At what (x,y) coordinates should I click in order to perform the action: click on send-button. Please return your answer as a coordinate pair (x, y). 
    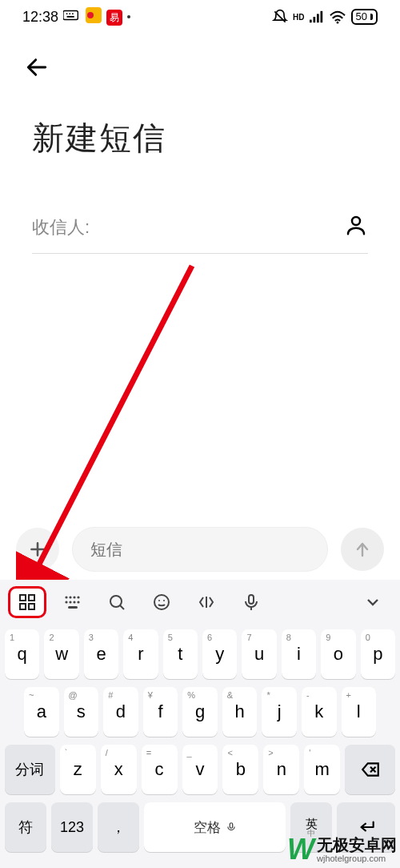
    Looking at the image, I should click on (362, 549).